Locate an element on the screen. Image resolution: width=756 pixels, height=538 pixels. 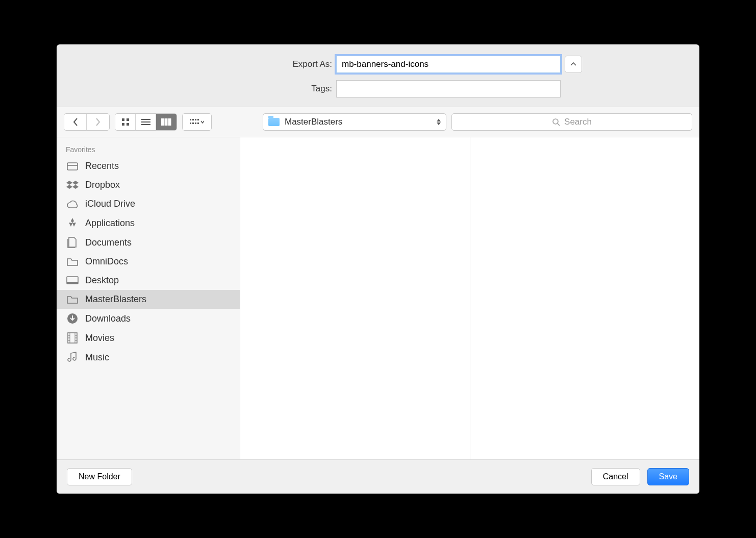
search-placeholder: Search is located at coordinates (578, 122).